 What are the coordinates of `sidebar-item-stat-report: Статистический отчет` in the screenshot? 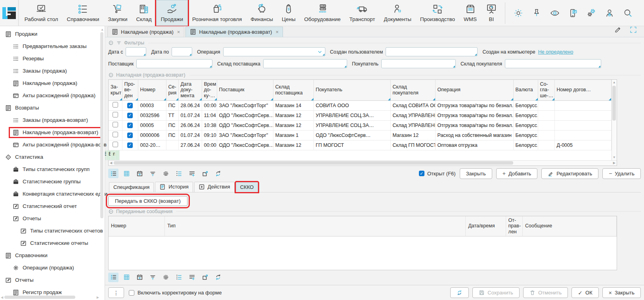 It's located at (52, 206).